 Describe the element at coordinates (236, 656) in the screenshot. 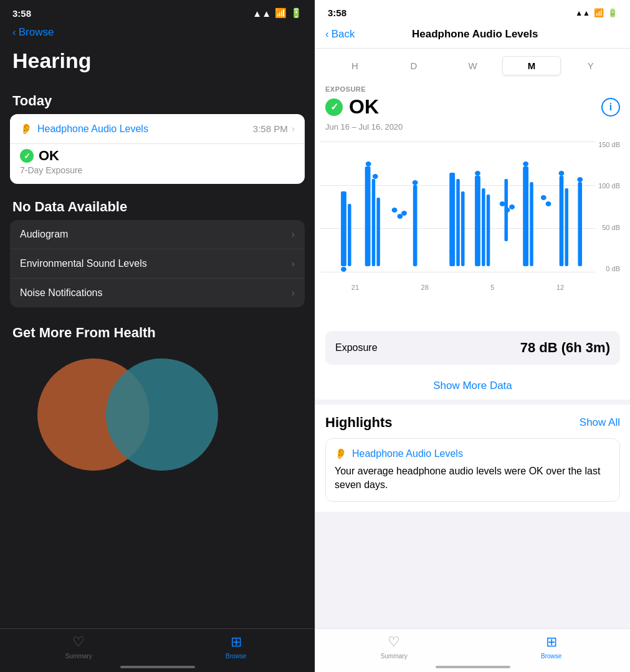

I see `browse-label-left: Browse` at that location.